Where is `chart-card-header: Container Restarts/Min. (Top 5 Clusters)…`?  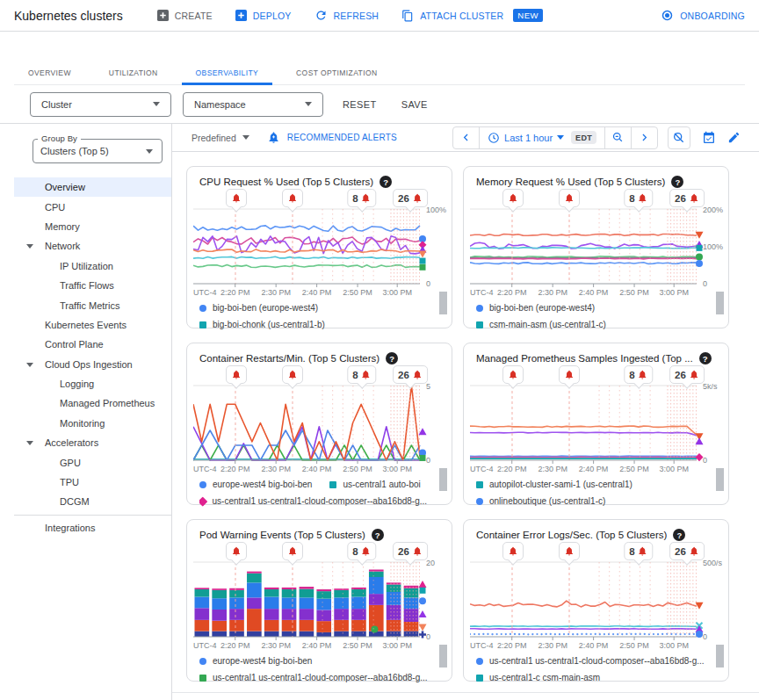 chart-card-header: Container Restarts/Min. (Top 5 Clusters)… is located at coordinates (323, 358).